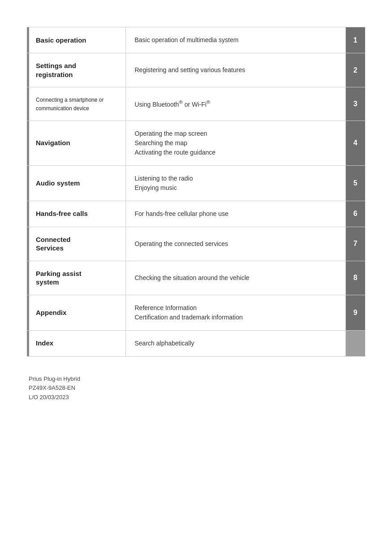 This screenshot has width=392, height=556. I want to click on chapter-number-index, so click(355, 343).